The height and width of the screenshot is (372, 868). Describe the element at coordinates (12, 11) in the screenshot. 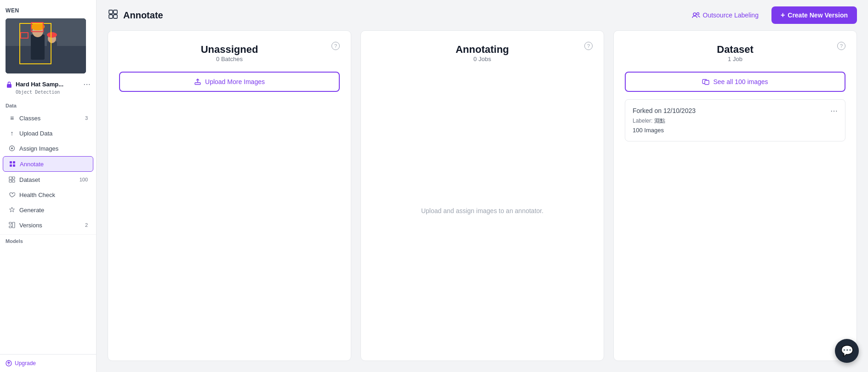

I see `user-label: WEN` at that location.